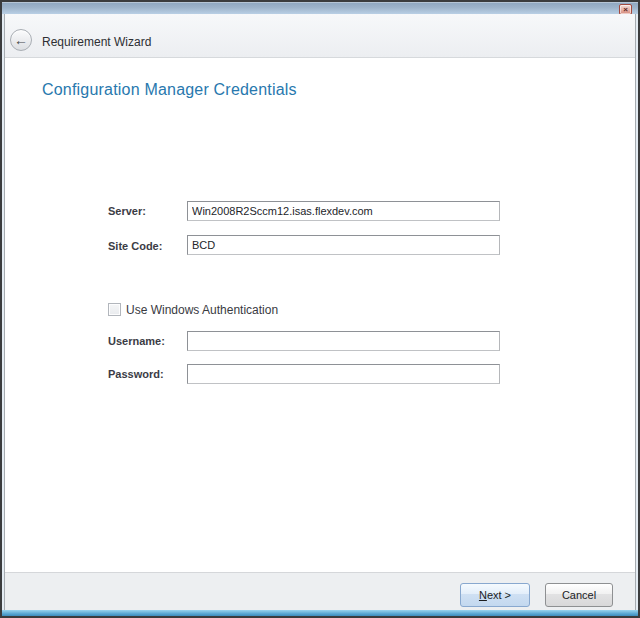 Image resolution: width=640 pixels, height=618 pixels. Describe the element at coordinates (320, 591) in the screenshot. I see `footer-bar: Next > Cancel` at that location.